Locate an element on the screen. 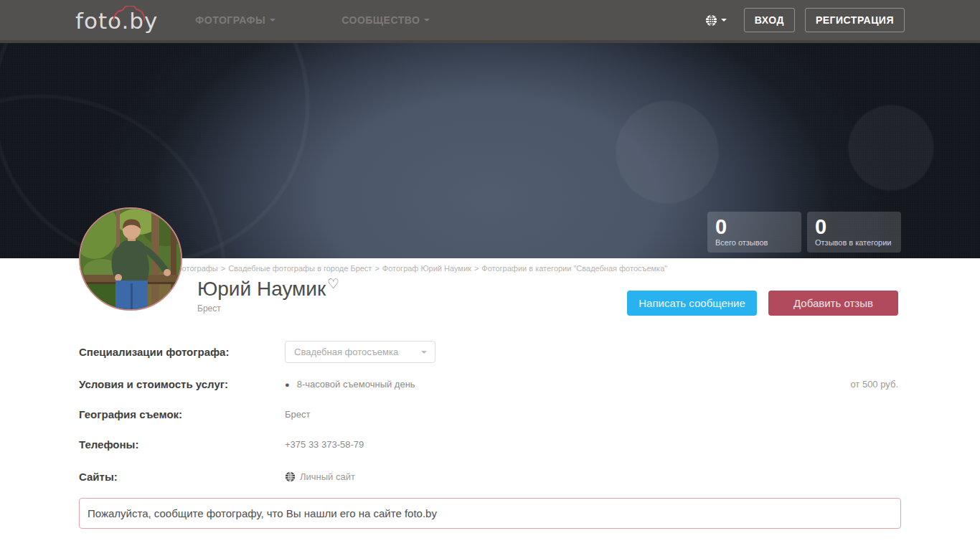  login-button: ВХОД is located at coordinates (769, 20).